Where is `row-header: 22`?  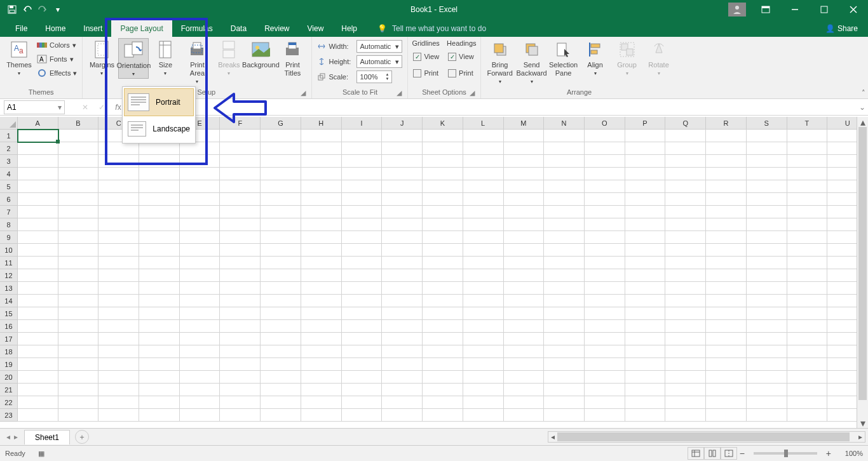
row-header: 22 is located at coordinates (9, 403).